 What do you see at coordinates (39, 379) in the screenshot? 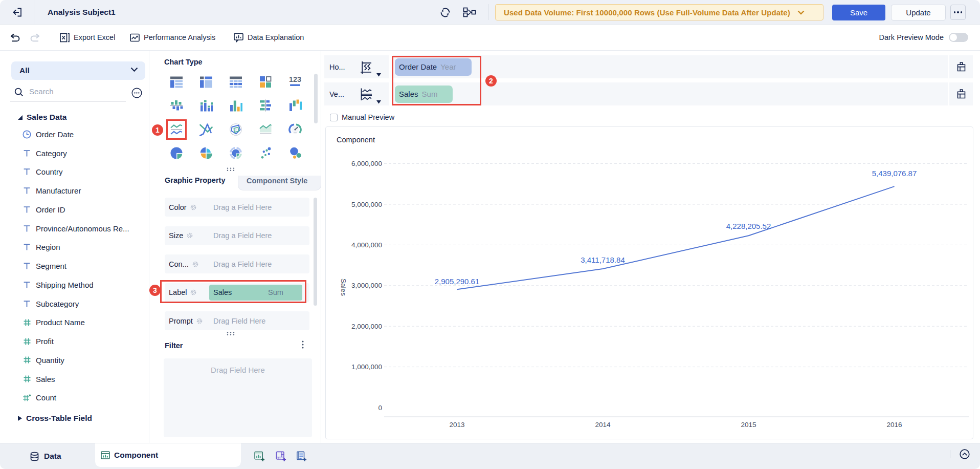
I see `field-item-sales: Sales` at bounding box center [39, 379].